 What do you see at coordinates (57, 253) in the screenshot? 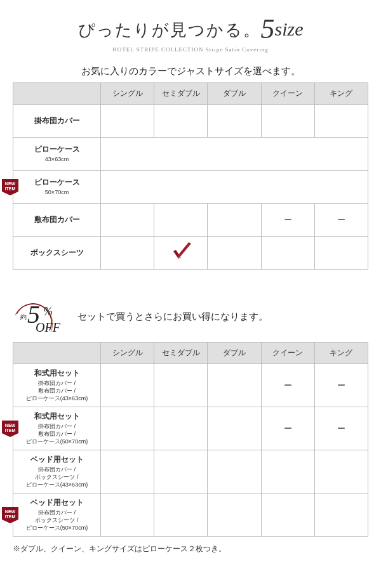
I see `row-header: ボックスシーツ` at bounding box center [57, 253].